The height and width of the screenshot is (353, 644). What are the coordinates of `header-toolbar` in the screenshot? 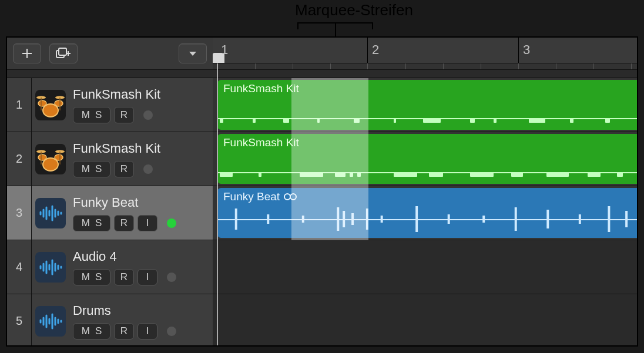 It's located at (110, 54).